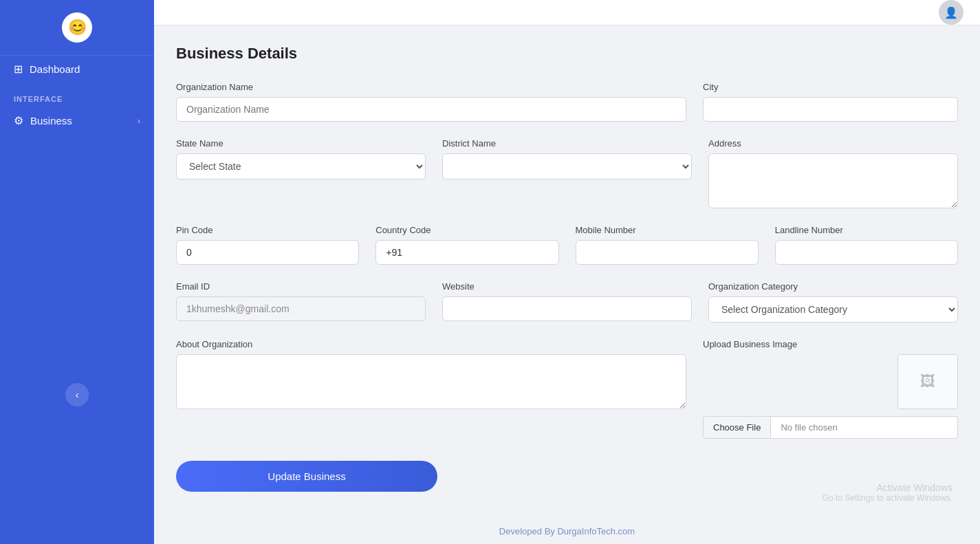  I want to click on mobile-label: Mobile Number, so click(667, 230).